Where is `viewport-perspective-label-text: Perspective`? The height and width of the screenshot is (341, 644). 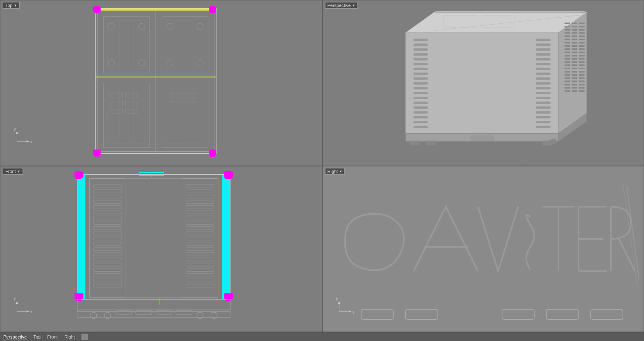 viewport-perspective-label-text: Perspective is located at coordinates (339, 5).